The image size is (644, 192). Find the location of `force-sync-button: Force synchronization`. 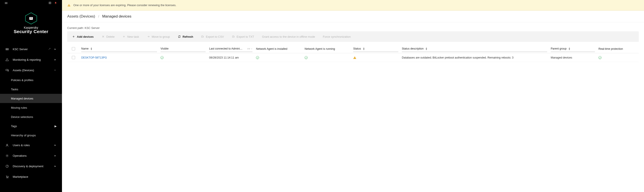

force-sync-button: Force synchronization is located at coordinates (336, 37).